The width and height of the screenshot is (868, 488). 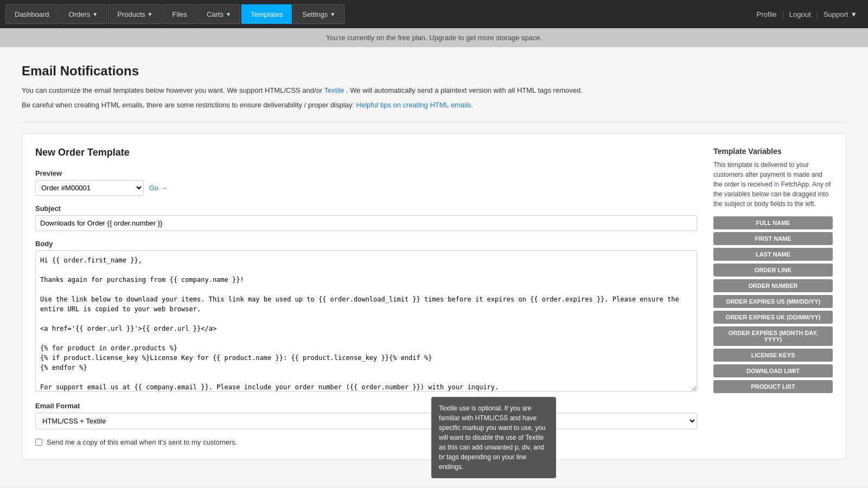 I want to click on nav-files: Files, so click(x=179, y=14).